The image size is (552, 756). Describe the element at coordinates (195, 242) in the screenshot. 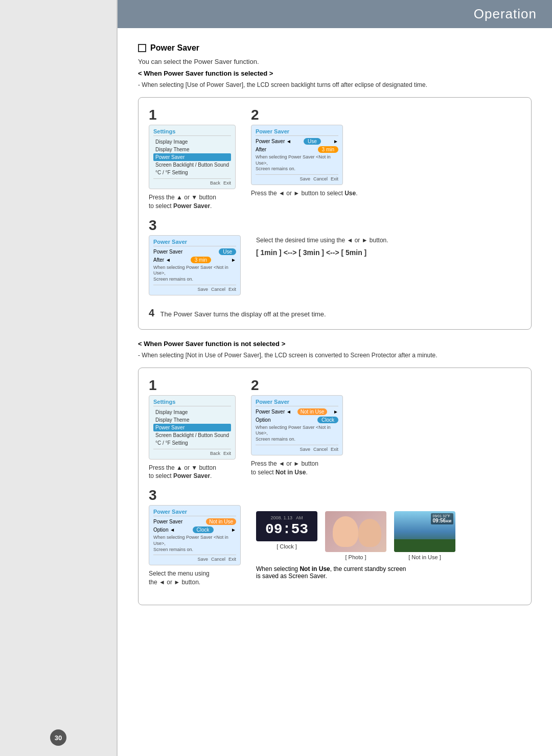

I see `lcd-title-ps-2: Power Saver` at that location.